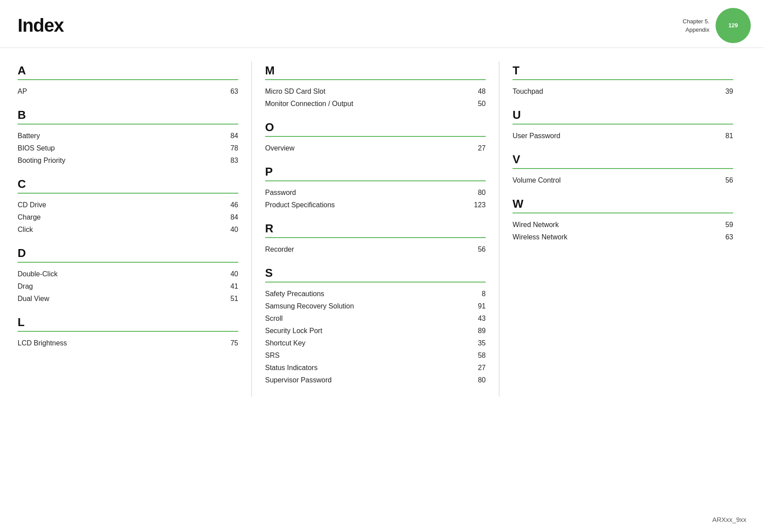 This screenshot has width=764, height=532. I want to click on index-item-name: Overview, so click(366, 148).